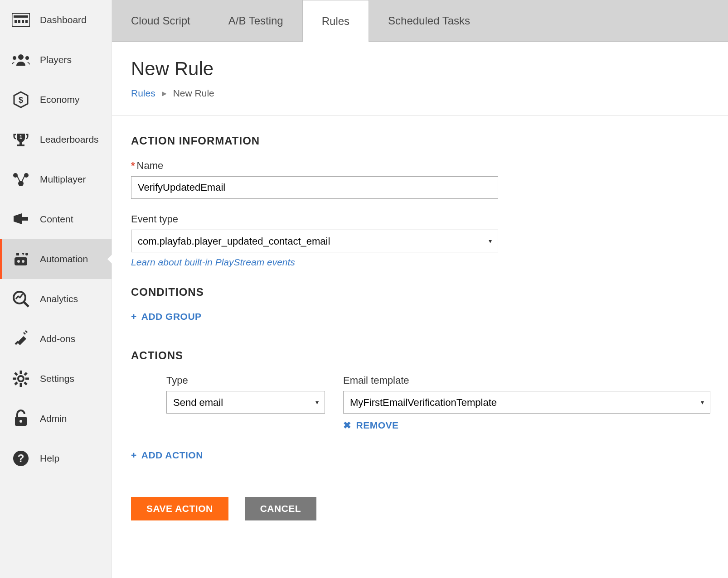  Describe the element at coordinates (21, 179) in the screenshot. I see `multiplayer-icon` at that location.